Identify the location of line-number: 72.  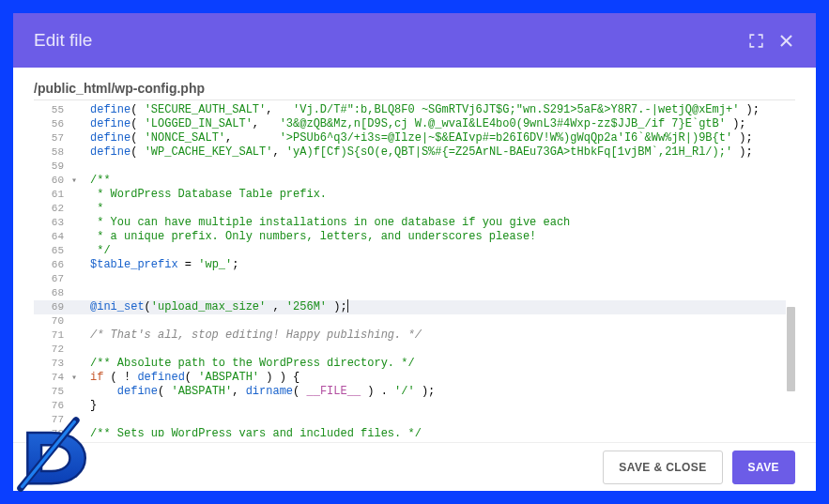
(55, 349).